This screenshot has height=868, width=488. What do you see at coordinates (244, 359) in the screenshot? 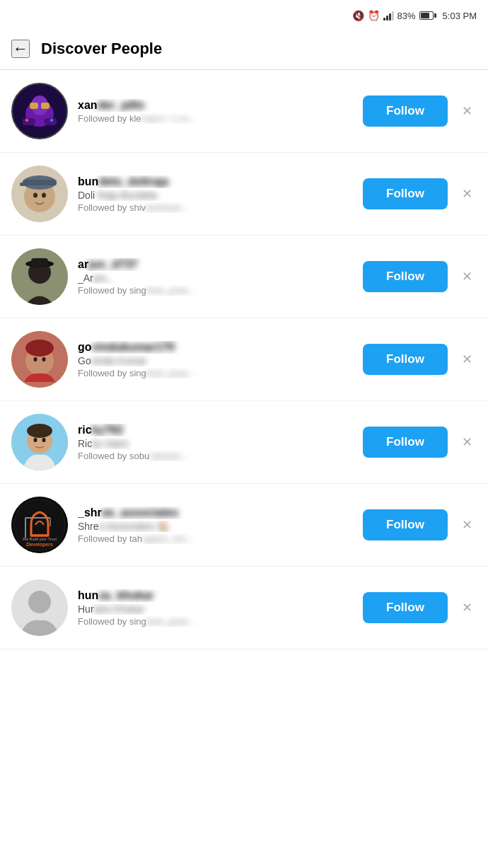
I see `list-item: govindukumar170 Govinda Kumar Followed b…` at bounding box center [244, 359].